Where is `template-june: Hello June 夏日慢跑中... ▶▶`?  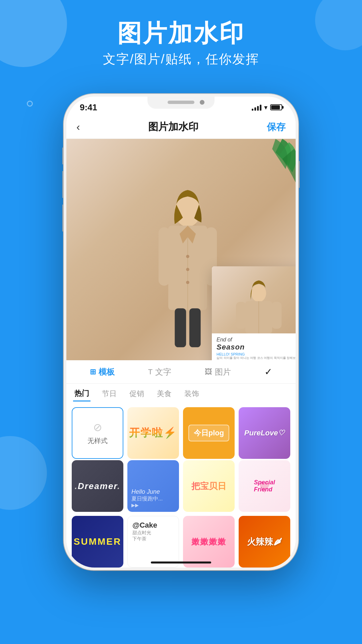 template-june: Hello June 夏日慢跑中... ▶▶ is located at coordinates (153, 486).